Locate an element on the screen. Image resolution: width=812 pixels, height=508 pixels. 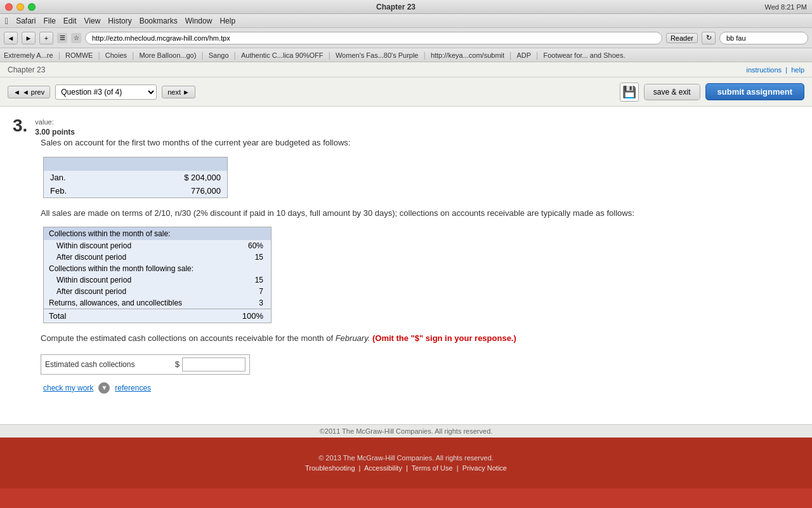
back-button: ◄ is located at coordinates (11, 38).